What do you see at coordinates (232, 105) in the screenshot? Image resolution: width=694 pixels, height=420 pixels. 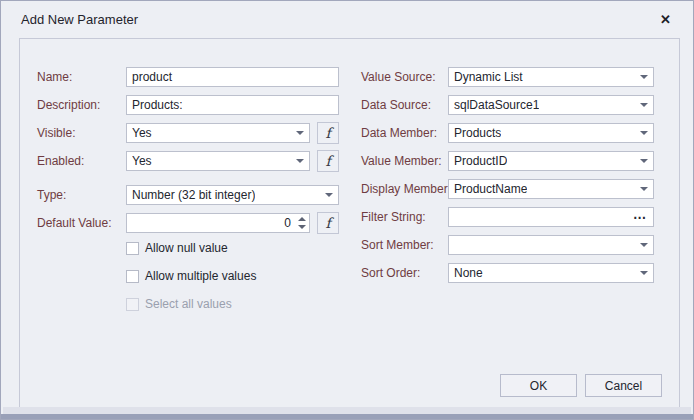 I see `description-field` at bounding box center [232, 105].